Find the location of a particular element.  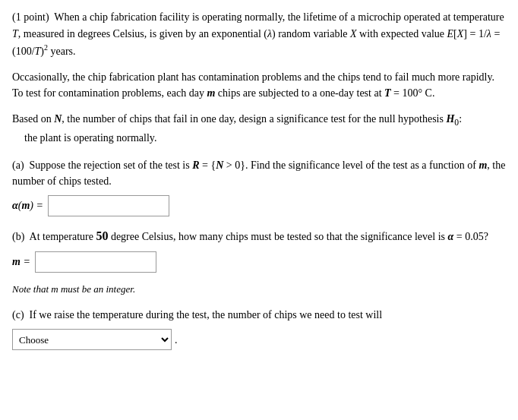

part-a-section: (a) Suppose the rejection set of the tes… is located at coordinates (259, 187).